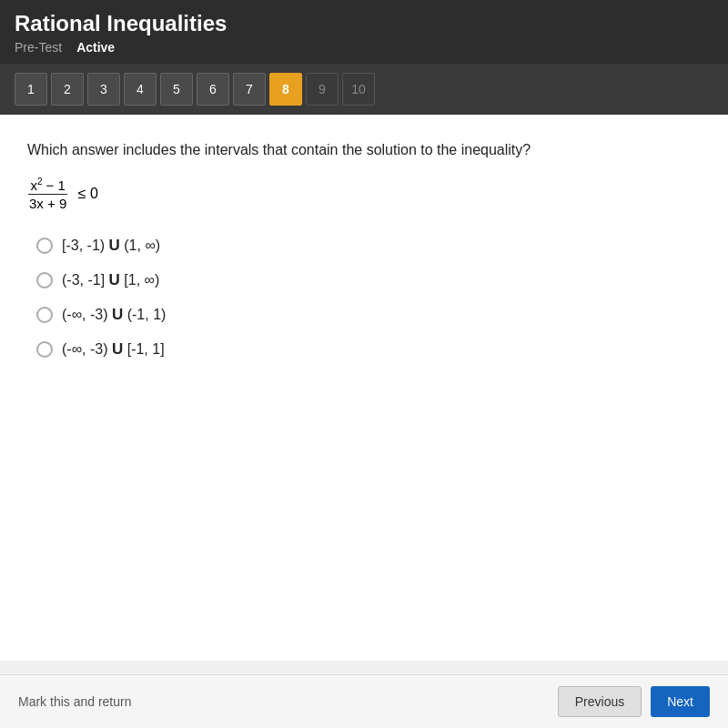 This screenshot has width=728, height=728. Describe the element at coordinates (67, 89) in the screenshot. I see `nav-btn-2: 2` at that location.